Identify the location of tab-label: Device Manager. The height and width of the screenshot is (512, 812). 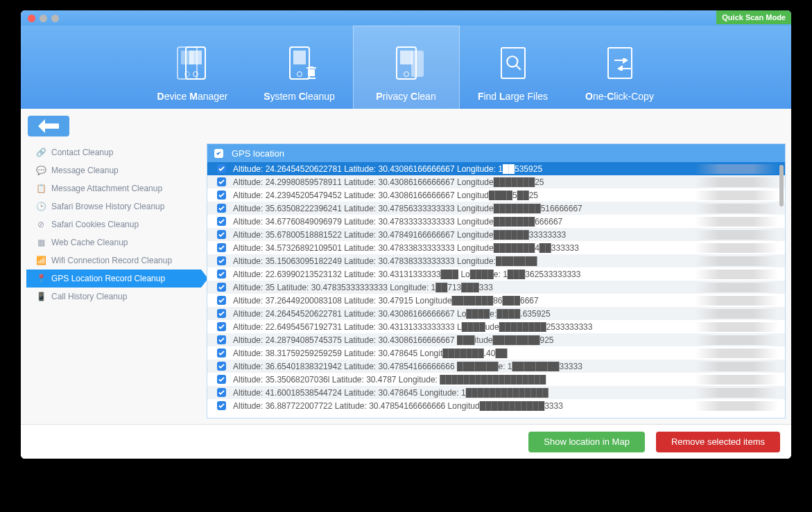
(193, 96).